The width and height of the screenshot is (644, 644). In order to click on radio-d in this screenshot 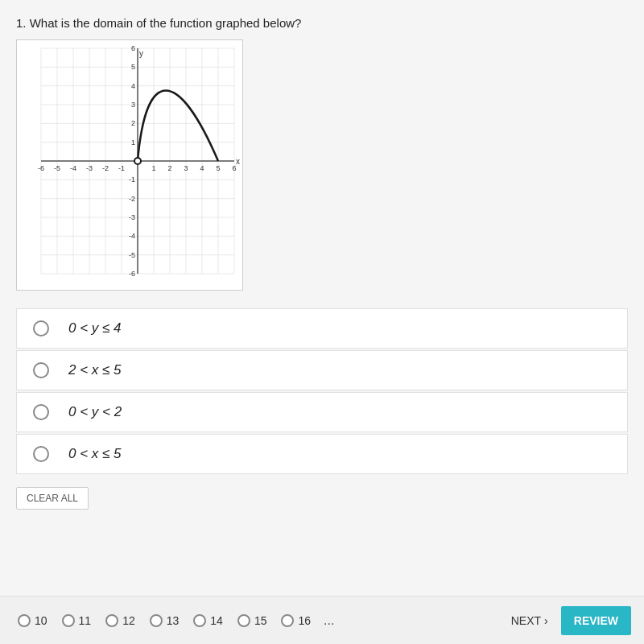, I will do `click(41, 454)`.